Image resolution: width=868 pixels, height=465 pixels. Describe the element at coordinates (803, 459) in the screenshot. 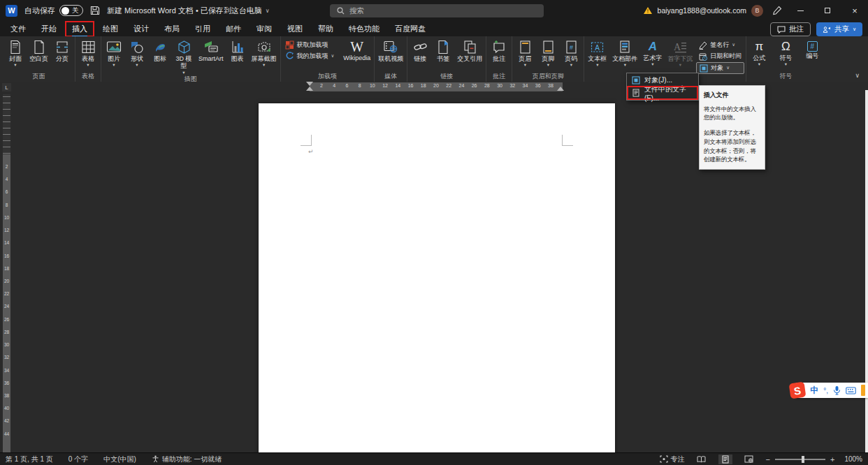

I see `zoom-slider-thumb` at that location.